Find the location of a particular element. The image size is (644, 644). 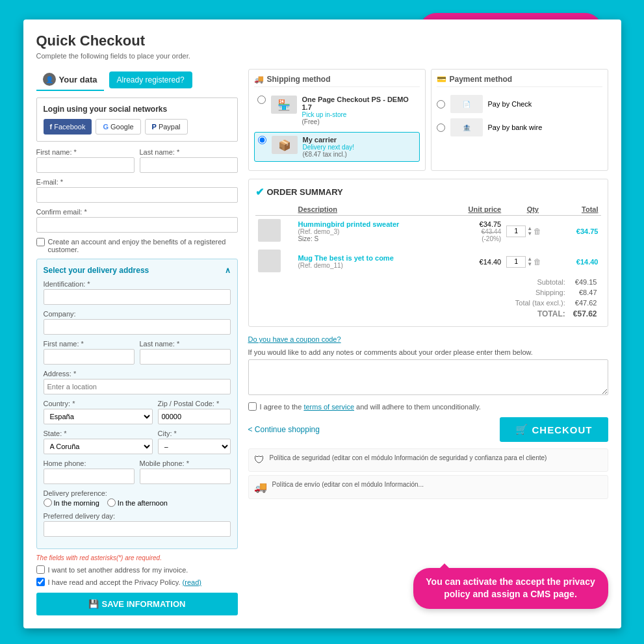

country-select: España is located at coordinates (98, 417).